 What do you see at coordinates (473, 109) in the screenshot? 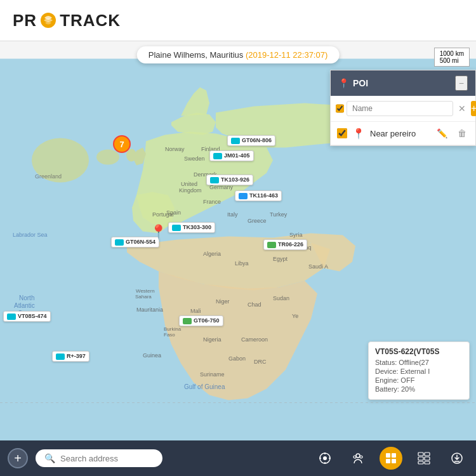
I see `poi-add-button: +` at bounding box center [473, 109].